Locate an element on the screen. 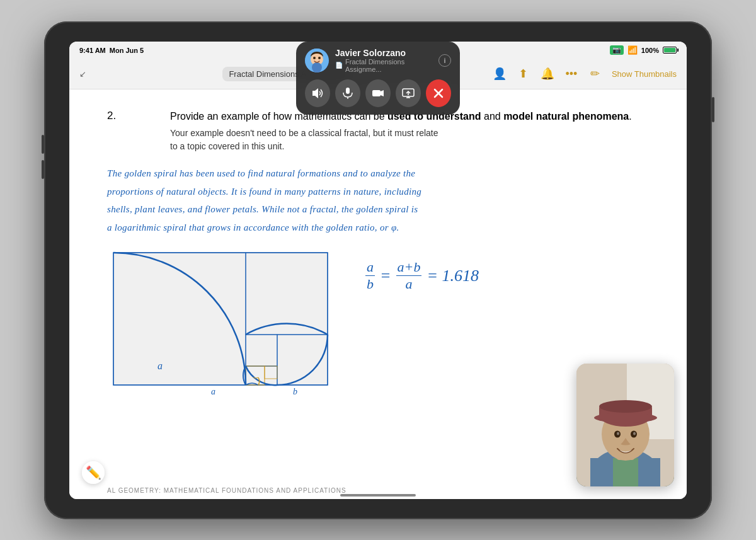 The image size is (756, 540). status-right: 📷 📶 100% is located at coordinates (643, 50).